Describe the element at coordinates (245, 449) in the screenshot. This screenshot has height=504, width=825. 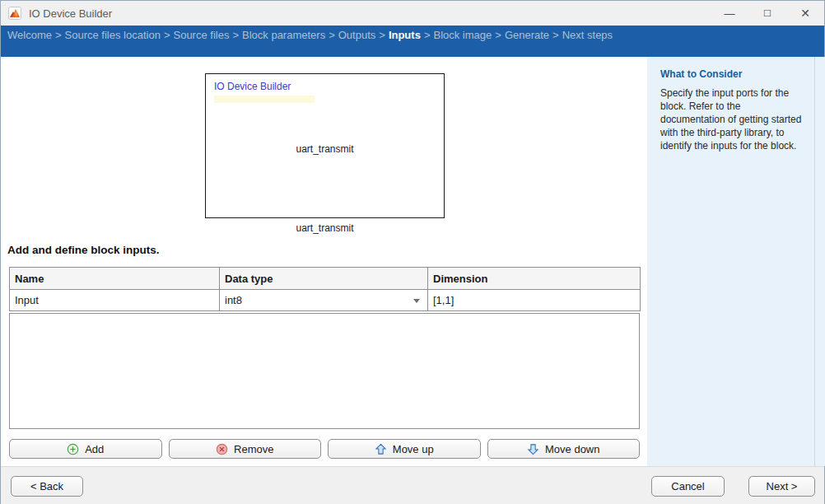
I see `remove-button: Remove` at that location.